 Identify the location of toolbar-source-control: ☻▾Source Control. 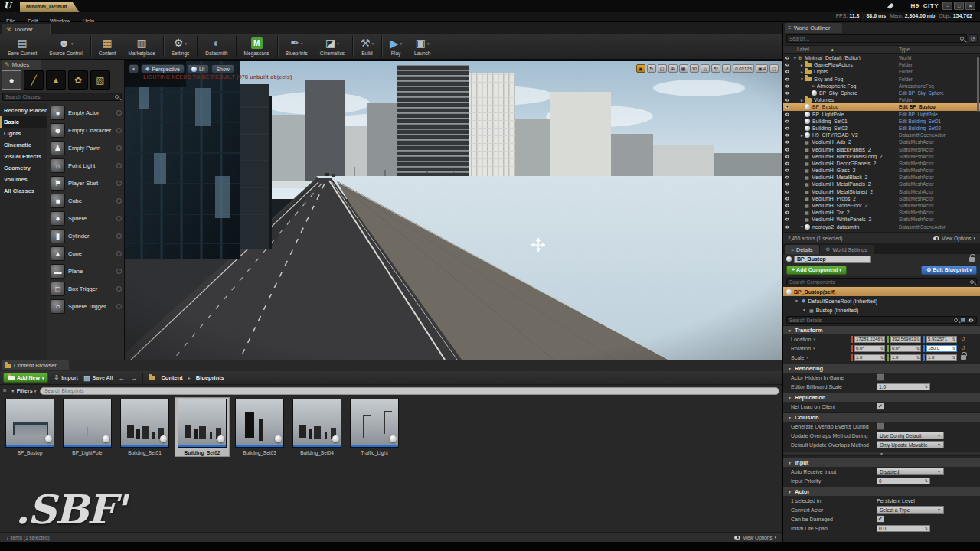
(66, 46).